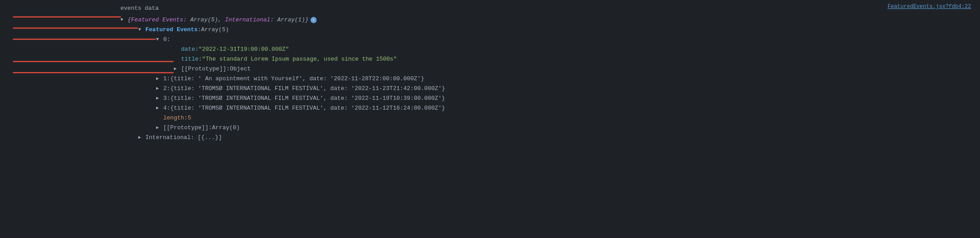 The width and height of the screenshot is (980, 238). Describe the element at coordinates (140, 8) in the screenshot. I see `events-label-text: events data` at that location.